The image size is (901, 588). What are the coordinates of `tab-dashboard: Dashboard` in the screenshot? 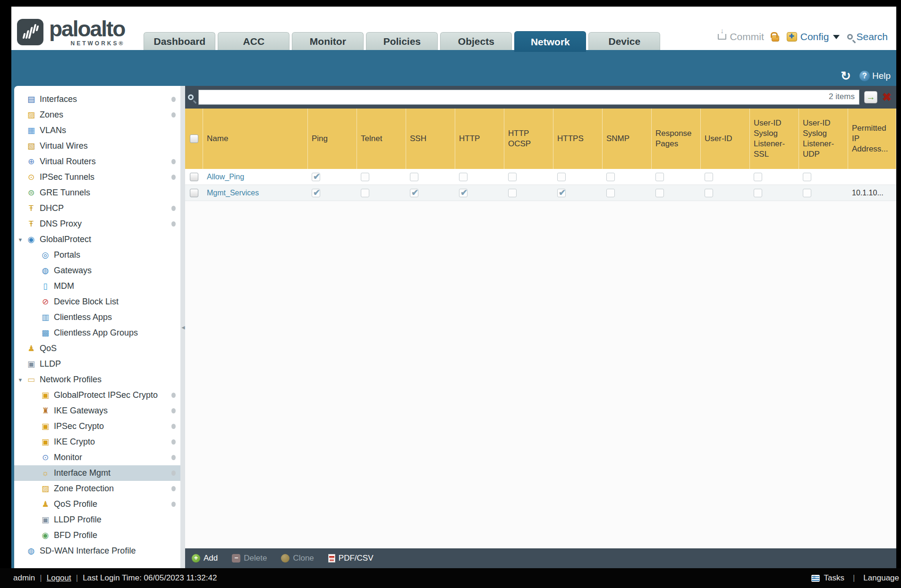 It's located at (179, 41).